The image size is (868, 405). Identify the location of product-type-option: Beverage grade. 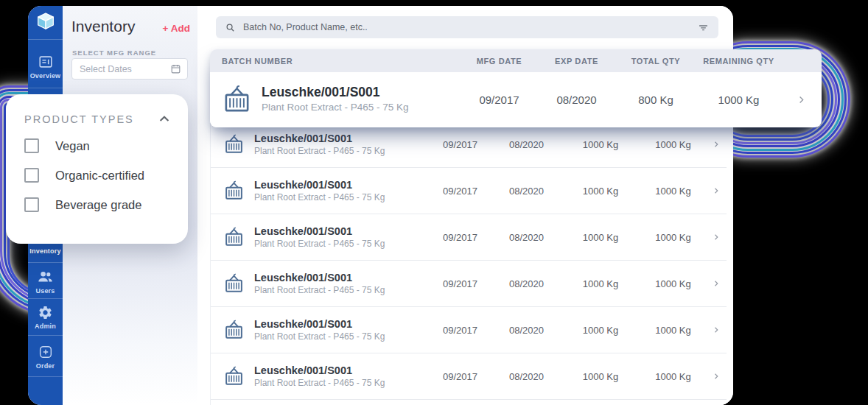
(98, 205).